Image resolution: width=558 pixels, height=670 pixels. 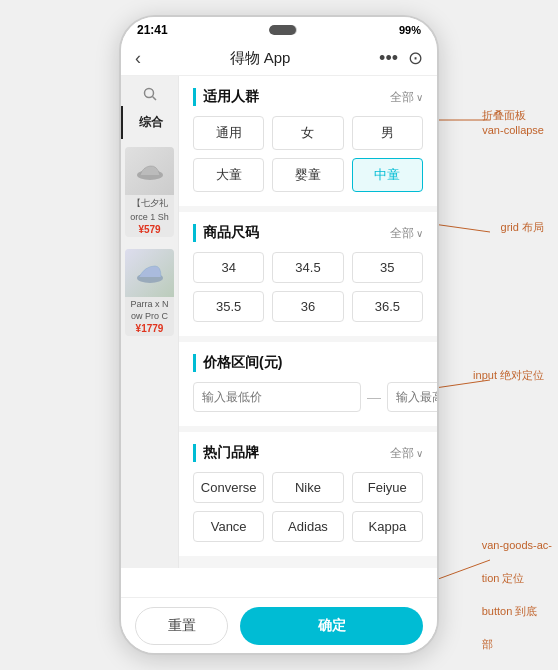 What do you see at coordinates (308, 268) in the screenshot?
I see `size-item-1: 34.5` at bounding box center [308, 268].